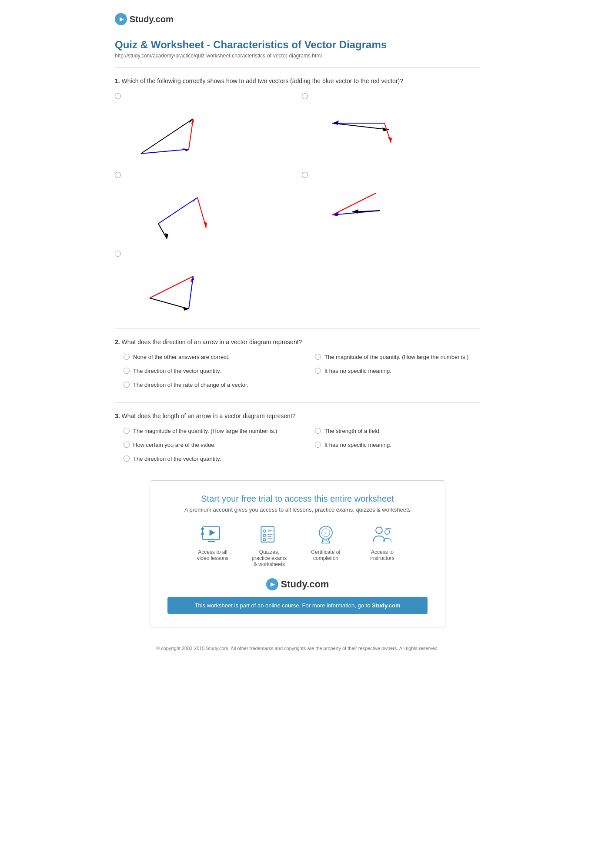 This screenshot has height=868, width=595. Describe the element at coordinates (305, 584) in the screenshot. I see `premium-logo-text: Study.com` at that location.